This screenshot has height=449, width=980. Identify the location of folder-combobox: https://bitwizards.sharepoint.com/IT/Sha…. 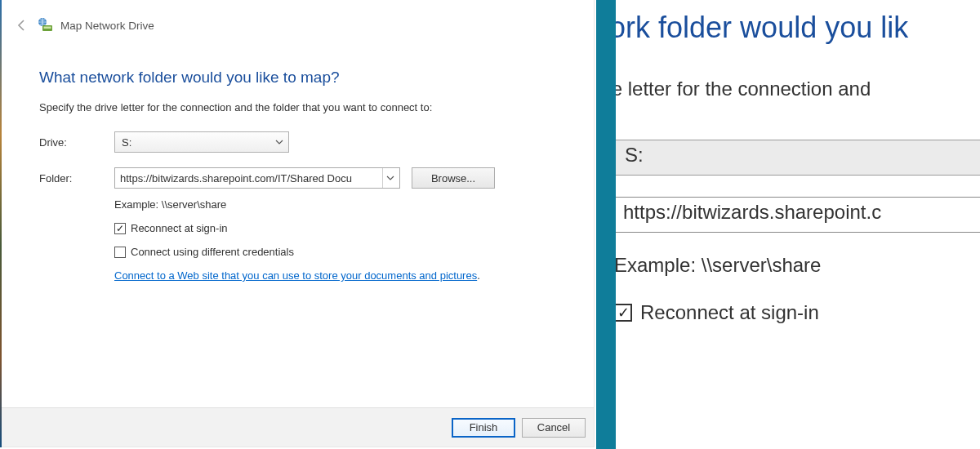
(257, 178).